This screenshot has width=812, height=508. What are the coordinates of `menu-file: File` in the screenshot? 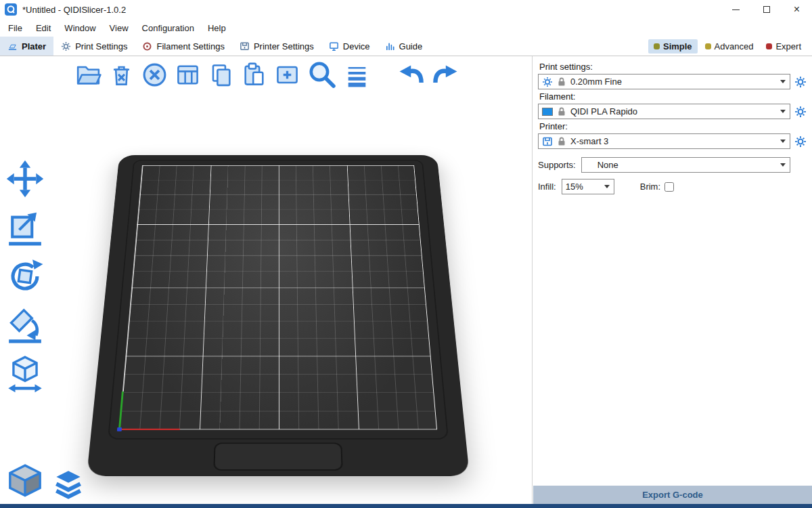 It's located at (15, 28).